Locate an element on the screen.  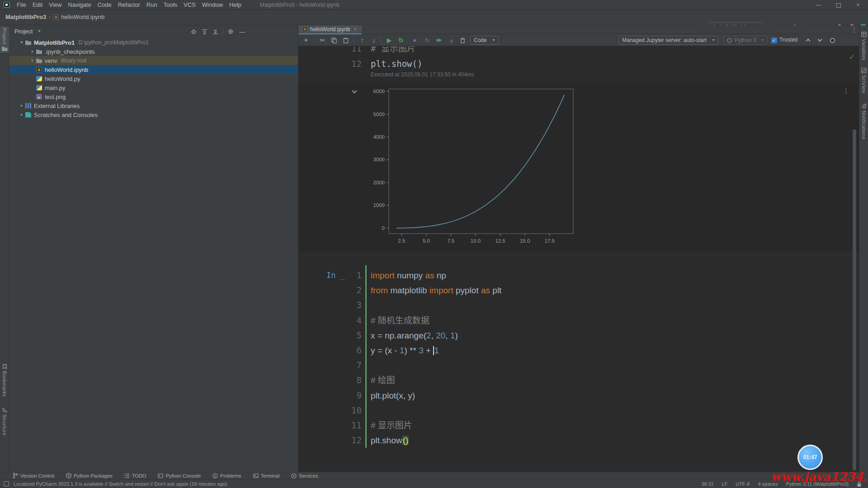
tree-item-scratches-and-consoles: Scratches and Consoles is located at coordinates (154, 115).